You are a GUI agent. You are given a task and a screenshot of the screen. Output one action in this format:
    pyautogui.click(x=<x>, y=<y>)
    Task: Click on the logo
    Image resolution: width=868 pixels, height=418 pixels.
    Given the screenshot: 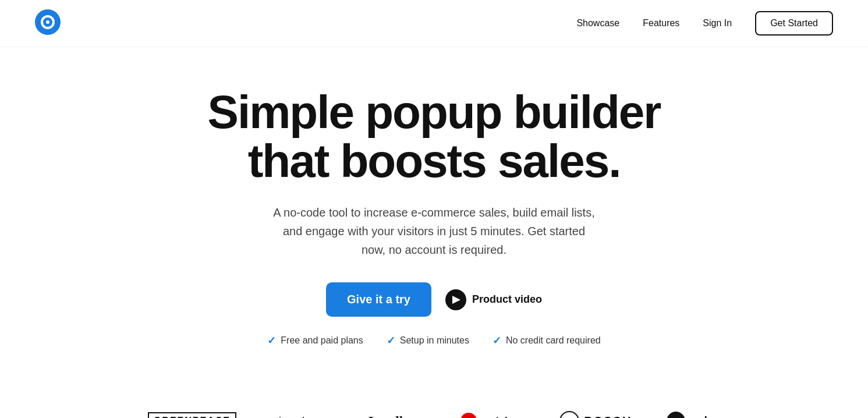 What is the action you would take?
    pyautogui.click(x=48, y=23)
    